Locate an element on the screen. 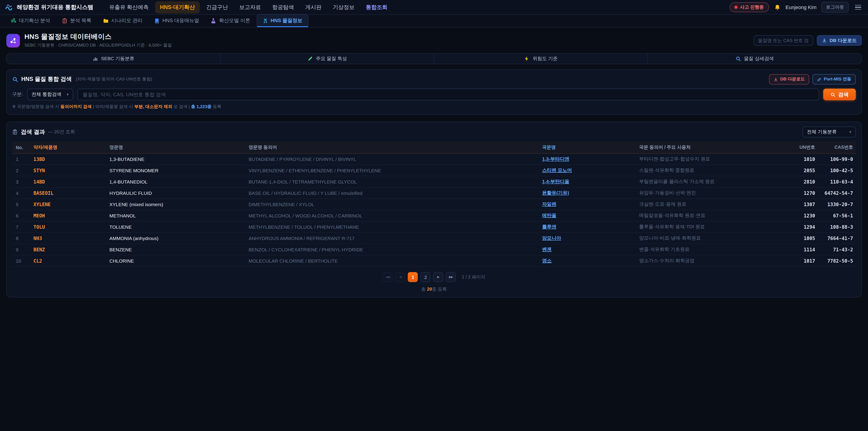 The height and width of the screenshot is (431, 868). bar-chart-icon is located at coordinates (95, 59).